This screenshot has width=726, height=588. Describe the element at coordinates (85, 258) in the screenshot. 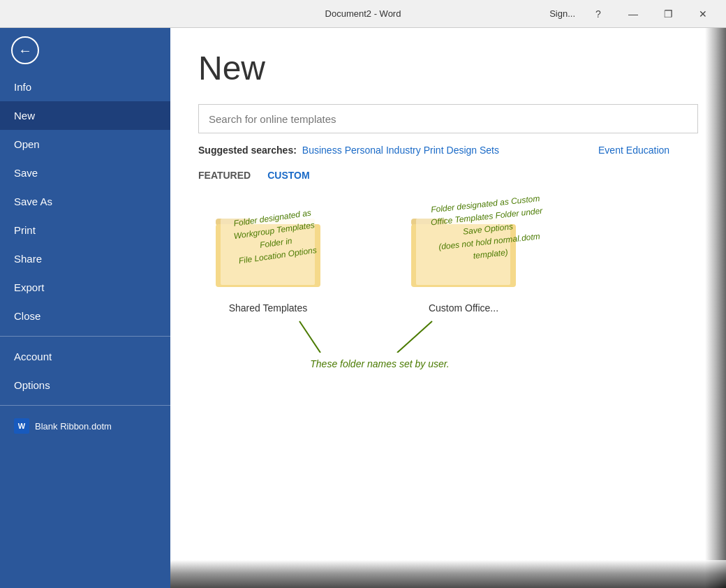

I see `sidebar-item-share: Share` at that location.